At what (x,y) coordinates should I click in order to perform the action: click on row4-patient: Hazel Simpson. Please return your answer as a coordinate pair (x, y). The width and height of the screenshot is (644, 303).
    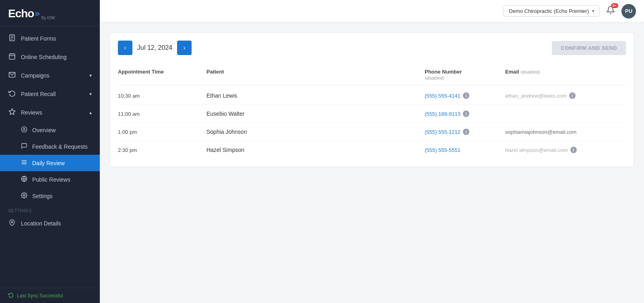
    Looking at the image, I should click on (316, 150).